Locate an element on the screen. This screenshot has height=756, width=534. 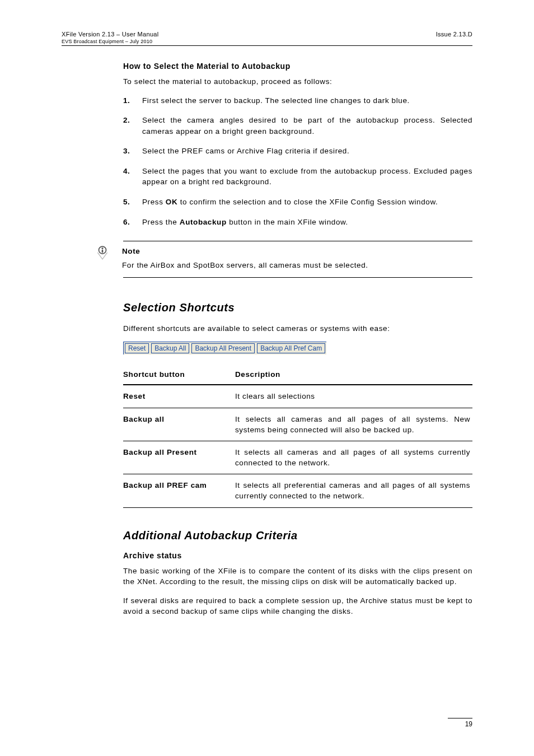
backup-all-pref-cam-button: Backup All Pref Cam is located at coordinates (291, 348).